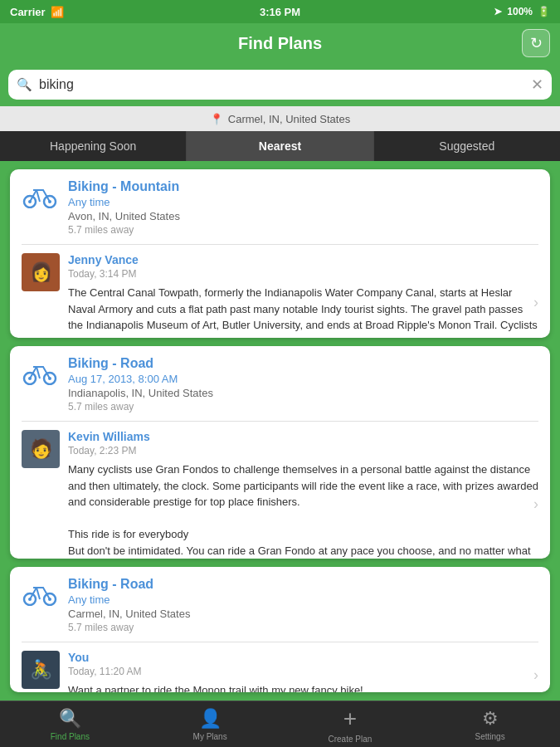 The image size is (560, 747). What do you see at coordinates (536, 676) in the screenshot?
I see `card-road-you-chevron: ›` at bounding box center [536, 676].